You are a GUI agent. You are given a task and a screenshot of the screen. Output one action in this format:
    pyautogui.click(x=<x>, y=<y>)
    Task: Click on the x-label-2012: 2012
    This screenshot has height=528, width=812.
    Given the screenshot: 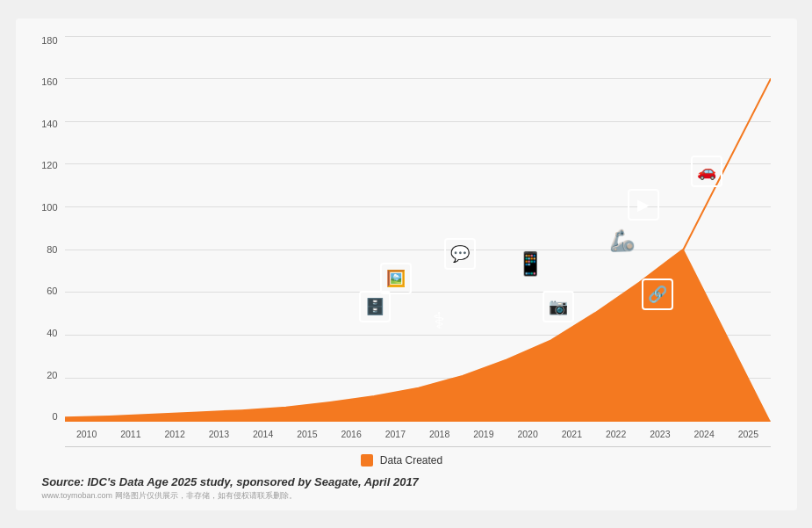 What is the action you would take?
    pyautogui.click(x=175, y=434)
    